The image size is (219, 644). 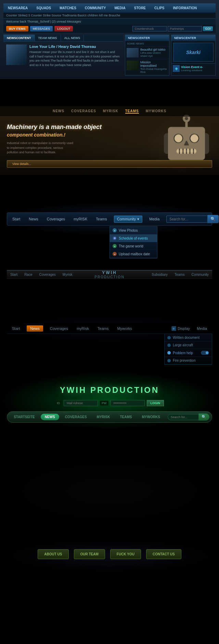 What do you see at coordinates (81, 403) in the screenshot?
I see `mail-input` at bounding box center [81, 403].